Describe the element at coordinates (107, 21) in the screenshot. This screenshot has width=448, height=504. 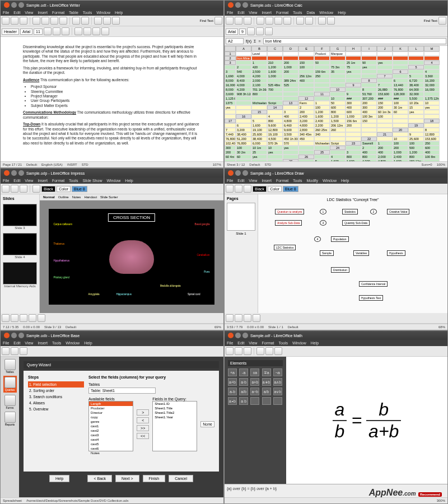
I see `chart-icon` at that location.